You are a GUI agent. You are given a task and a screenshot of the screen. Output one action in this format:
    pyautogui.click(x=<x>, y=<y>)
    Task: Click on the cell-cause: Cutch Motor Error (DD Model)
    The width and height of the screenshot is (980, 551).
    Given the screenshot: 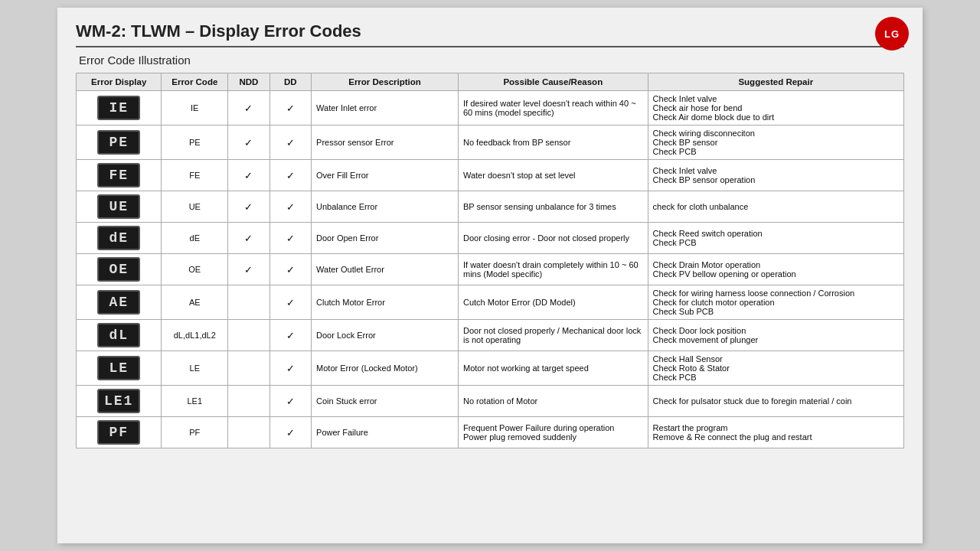 What is the action you would take?
    pyautogui.click(x=553, y=303)
    